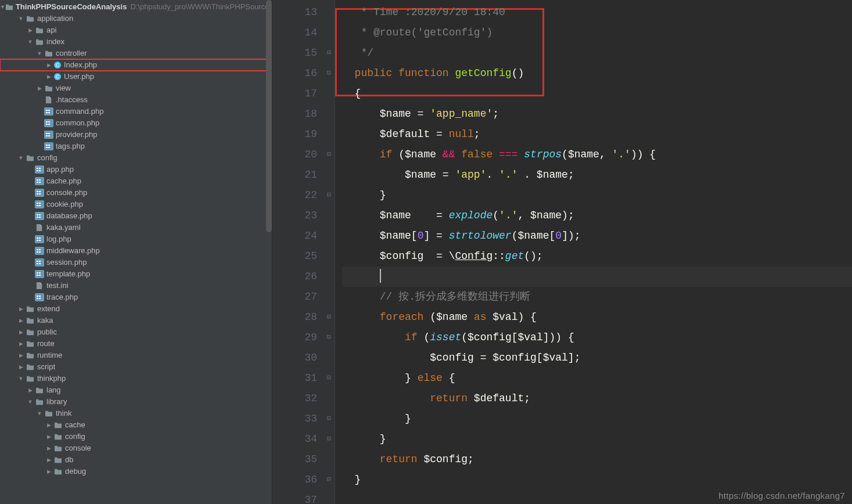 The image size is (852, 504). What do you see at coordinates (597, 317) in the screenshot?
I see `code-line: foreach ($name as $val) {` at bounding box center [597, 317].